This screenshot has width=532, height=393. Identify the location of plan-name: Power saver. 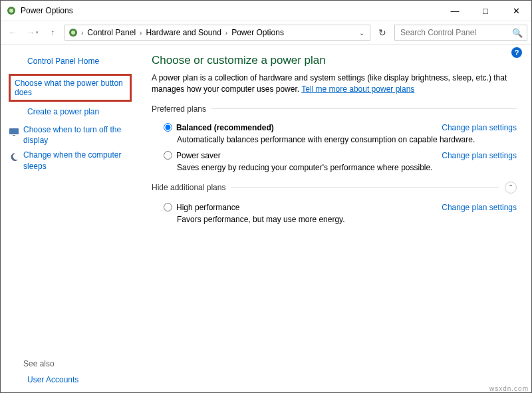
(198, 156).